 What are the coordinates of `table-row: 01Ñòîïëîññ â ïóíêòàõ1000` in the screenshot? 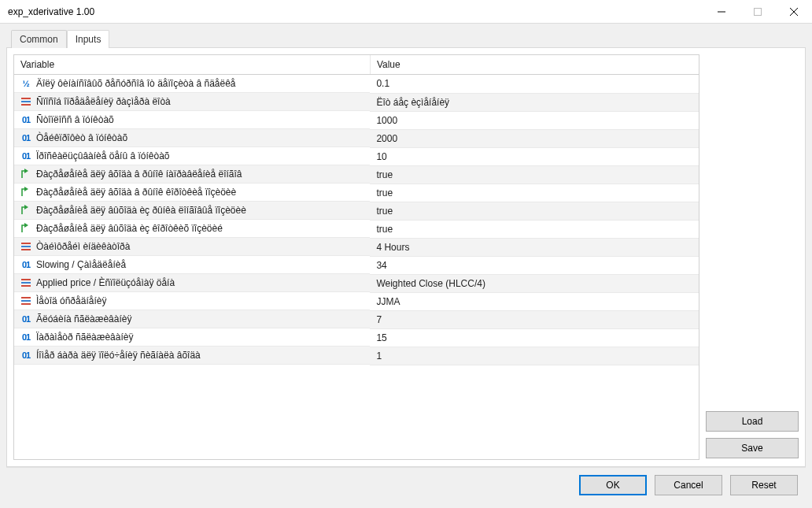 It's located at (356, 120).